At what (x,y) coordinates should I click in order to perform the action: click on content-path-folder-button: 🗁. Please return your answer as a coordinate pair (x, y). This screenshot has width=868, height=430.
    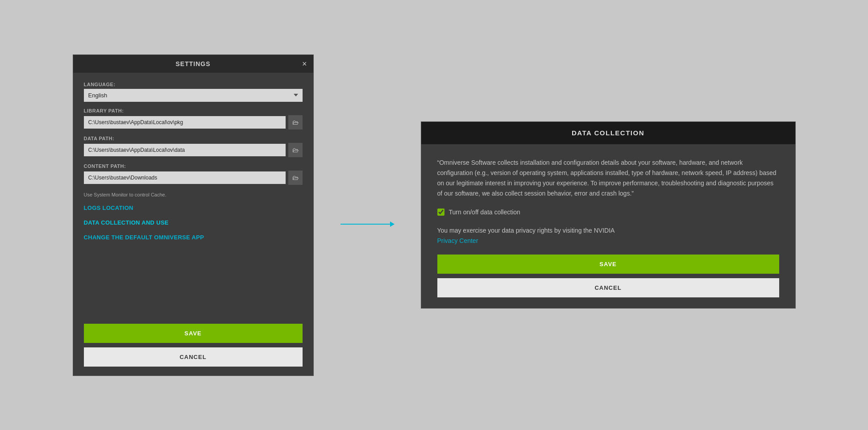
    Looking at the image, I should click on (295, 178).